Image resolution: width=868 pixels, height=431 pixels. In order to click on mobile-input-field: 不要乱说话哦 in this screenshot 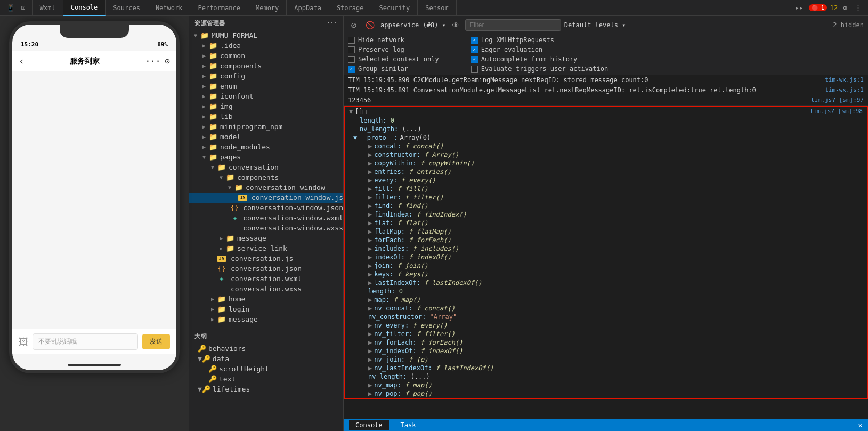, I will do `click(85, 341)`.